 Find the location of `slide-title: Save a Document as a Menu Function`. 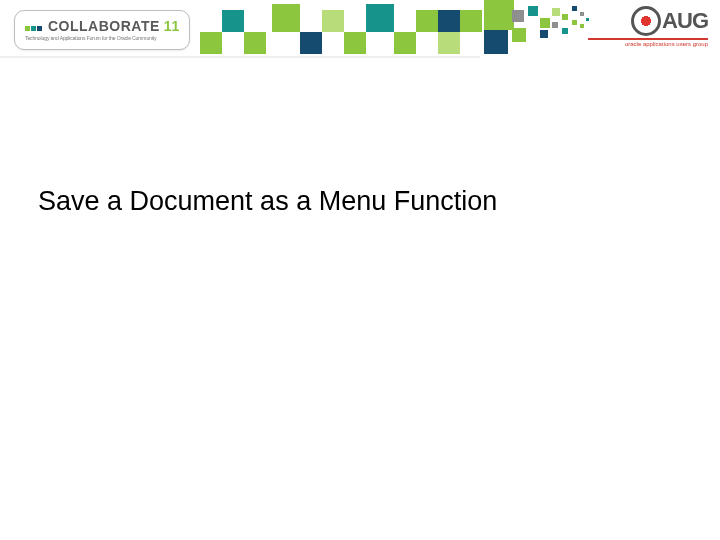

slide-title: Save a Document as a Menu Function is located at coordinates (268, 202).